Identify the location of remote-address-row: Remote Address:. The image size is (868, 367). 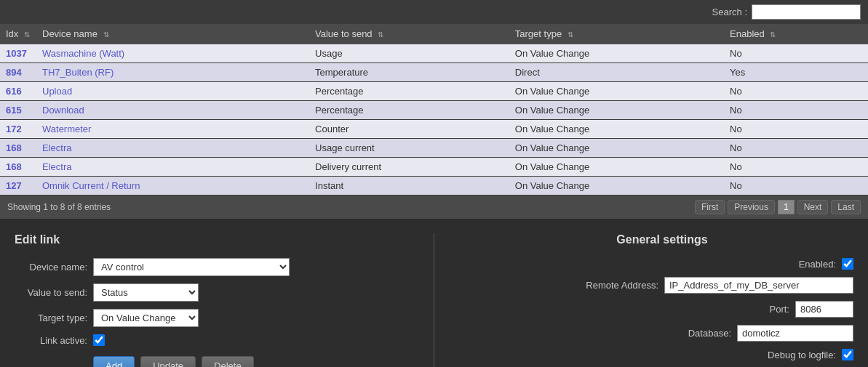
(662, 285).